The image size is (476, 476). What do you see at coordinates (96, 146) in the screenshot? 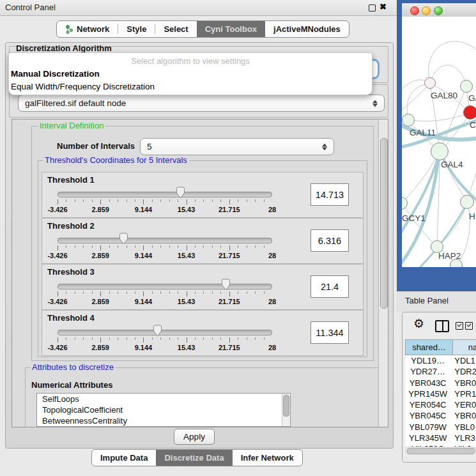
I see `number-of-intervals-label: Number of Intervals` at bounding box center [96, 146].